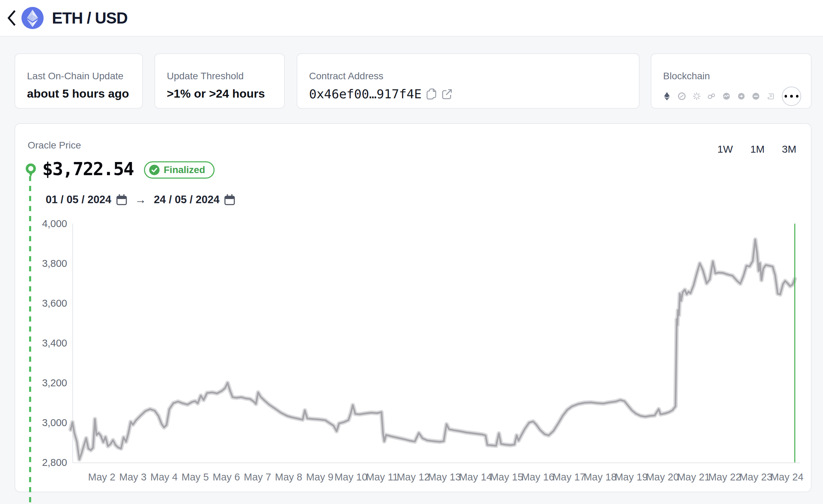 The width and height of the screenshot is (823, 504). I want to click on x-tick-label: May 3, so click(133, 477).